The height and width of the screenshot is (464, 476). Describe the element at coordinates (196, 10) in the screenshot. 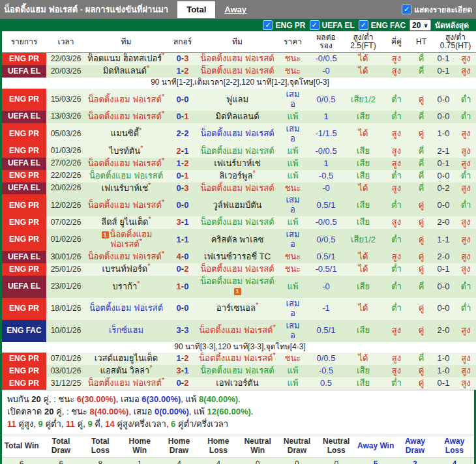

I see `tab-total: Total` at that location.